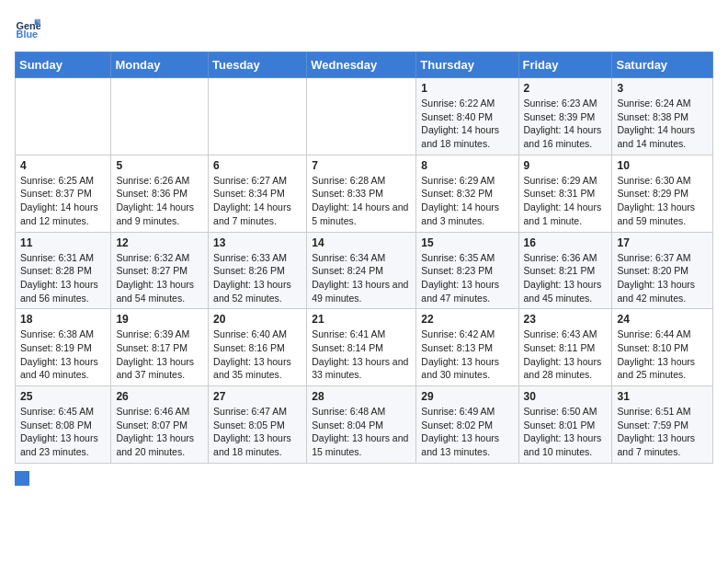 This screenshot has width=728, height=563. Describe the element at coordinates (361, 319) in the screenshot. I see `day-number: 21` at that location.